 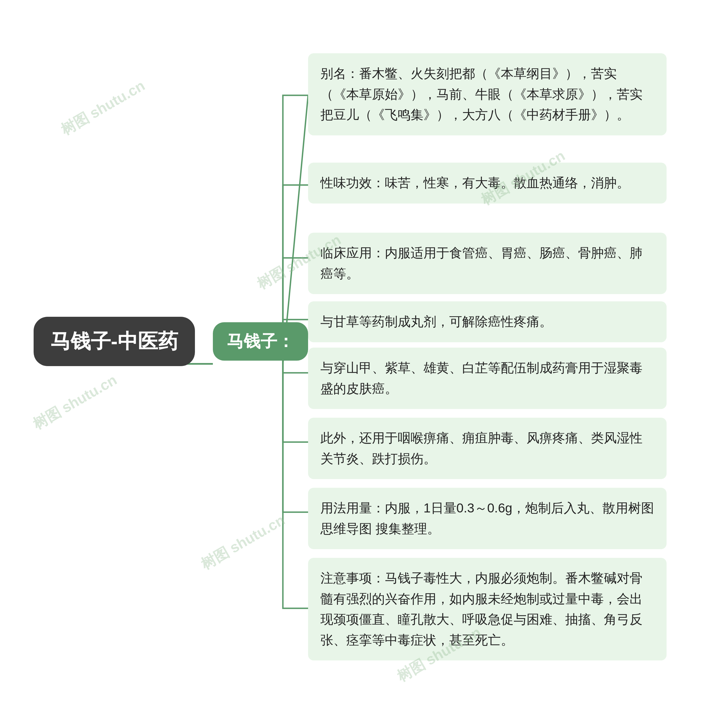 What do you see at coordinates (475, 183) in the screenshot?
I see `branch-text-2: 性味功效：味苦，性寒，有大毒。散血热通络，消肿。` at bounding box center [475, 183].